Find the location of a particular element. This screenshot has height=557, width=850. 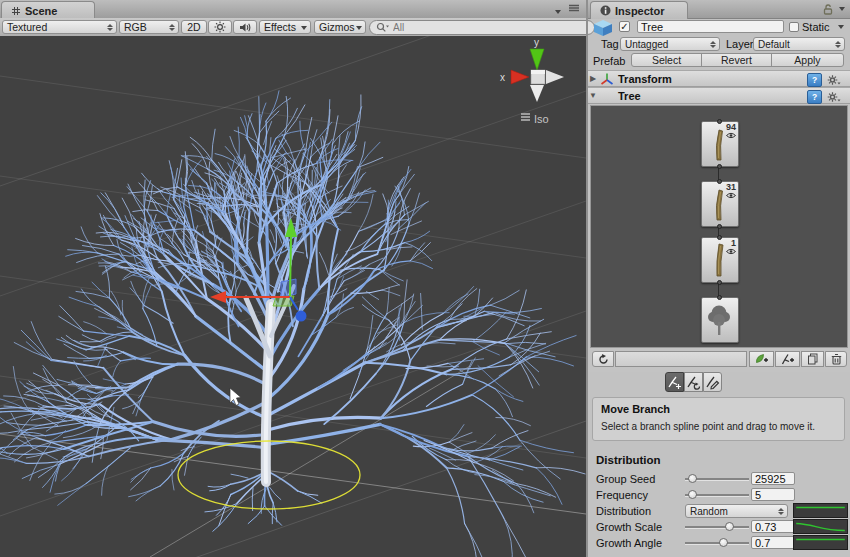

gizmo-z-arrowhead is located at coordinates (302, 316).